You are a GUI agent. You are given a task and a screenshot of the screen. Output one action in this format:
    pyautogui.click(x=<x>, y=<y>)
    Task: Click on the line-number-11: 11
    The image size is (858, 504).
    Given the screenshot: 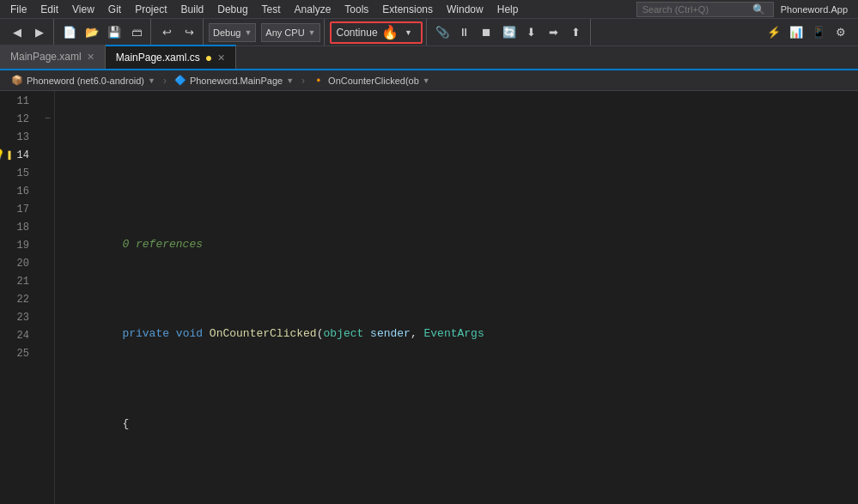 What is the action you would take?
    pyautogui.click(x=17, y=101)
    